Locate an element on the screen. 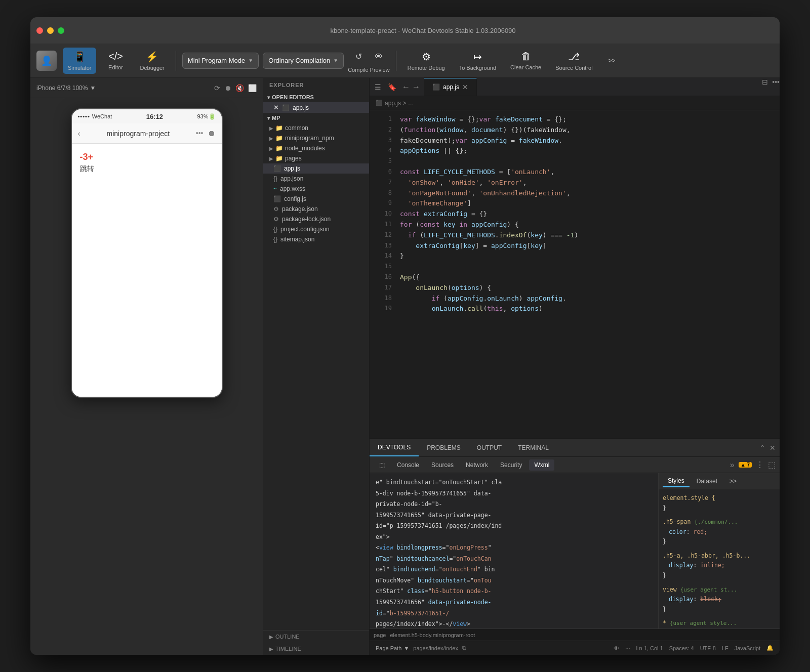 This screenshot has width=810, height=672. folder-common: ▶ 📁 common is located at coordinates (316, 128).